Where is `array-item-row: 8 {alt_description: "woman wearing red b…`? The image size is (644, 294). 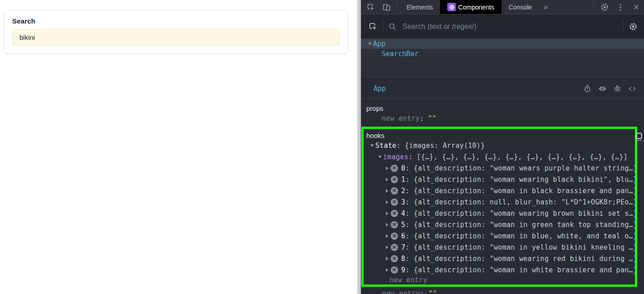
array-item-row: 8 {alt_description: "woman wearing red b… is located at coordinates (499, 259).